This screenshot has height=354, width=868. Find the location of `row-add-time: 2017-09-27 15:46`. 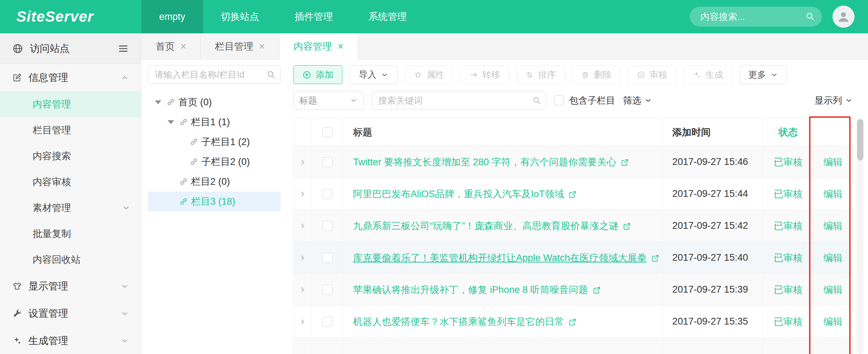

row-add-time: 2017-09-27 15:46 is located at coordinates (712, 162).